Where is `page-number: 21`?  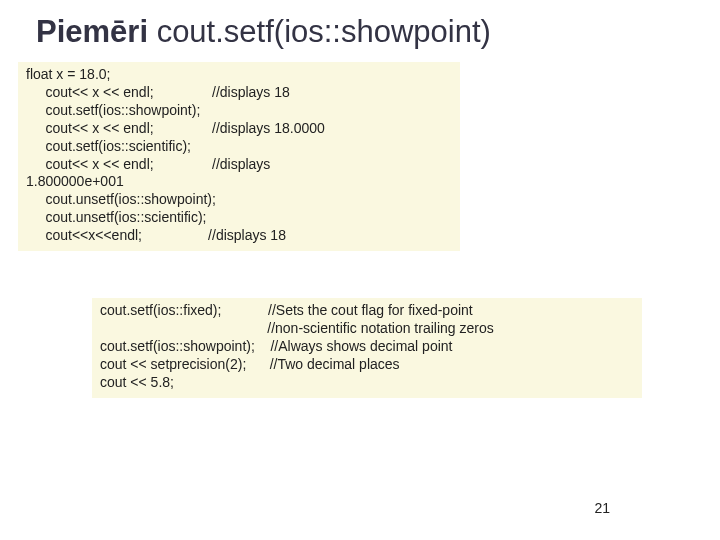 page-number: 21 is located at coordinates (602, 508).